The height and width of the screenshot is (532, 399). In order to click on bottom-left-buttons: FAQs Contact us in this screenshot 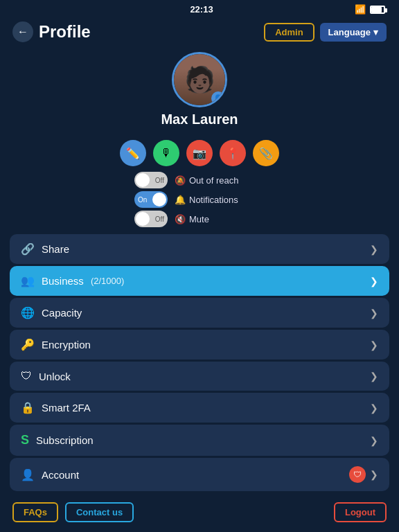, I will do `click(73, 513)`.